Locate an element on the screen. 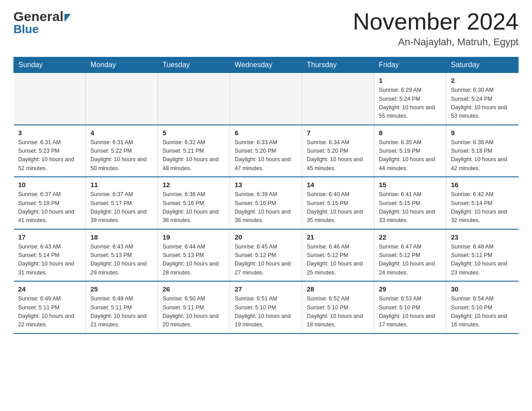 Image resolution: width=532 pixels, height=411 pixels. day-cell: 26Sunrise: 6:50 AMSunset: 5:11 PMDayligh… is located at coordinates (194, 307).